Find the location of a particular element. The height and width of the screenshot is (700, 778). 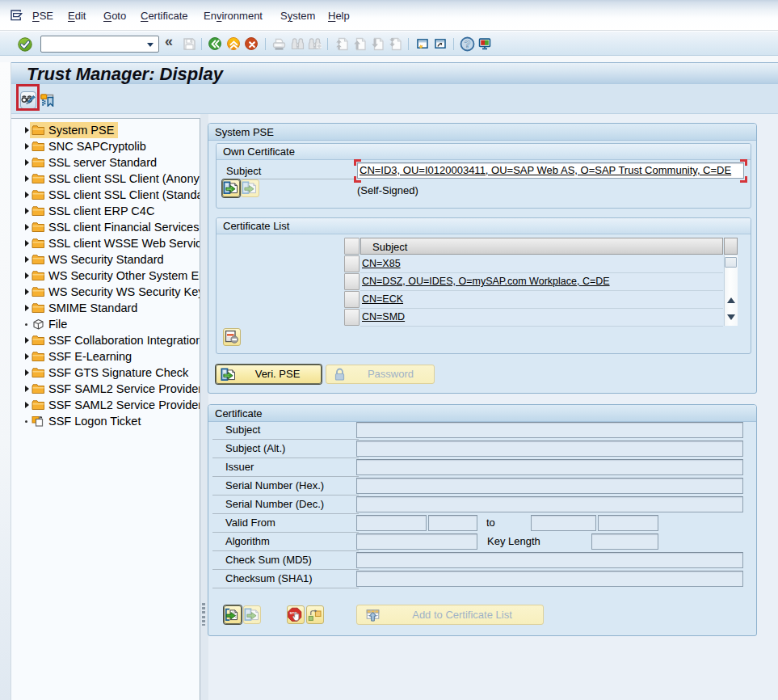

exit-icon is located at coordinates (234, 44).